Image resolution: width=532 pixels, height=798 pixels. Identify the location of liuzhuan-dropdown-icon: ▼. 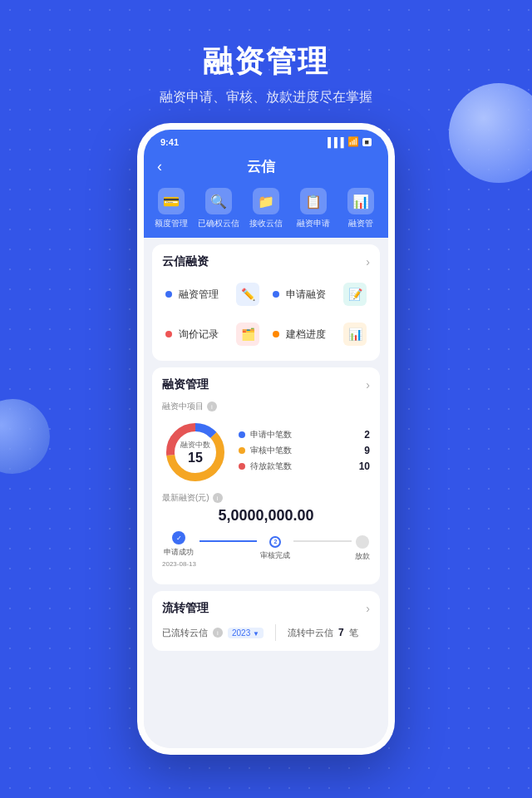
(256, 633).